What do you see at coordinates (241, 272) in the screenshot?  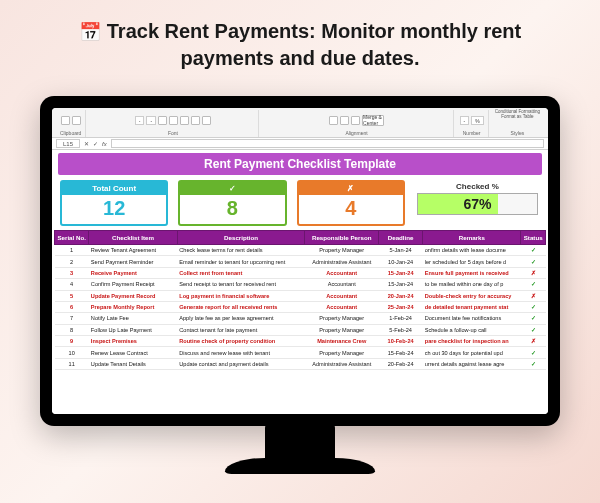 I see `table-cell: Collect rent from tenant` at bounding box center [241, 272].